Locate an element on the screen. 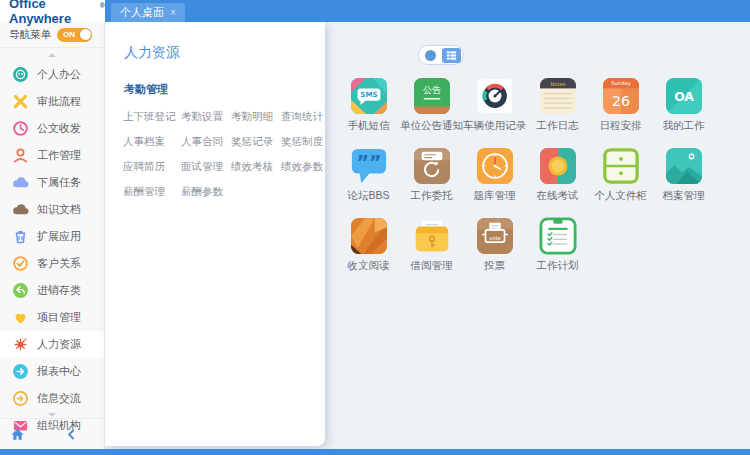 Image resolution: width=750 pixels, height=455 pixels. personal-office-icon is located at coordinates (20, 74).